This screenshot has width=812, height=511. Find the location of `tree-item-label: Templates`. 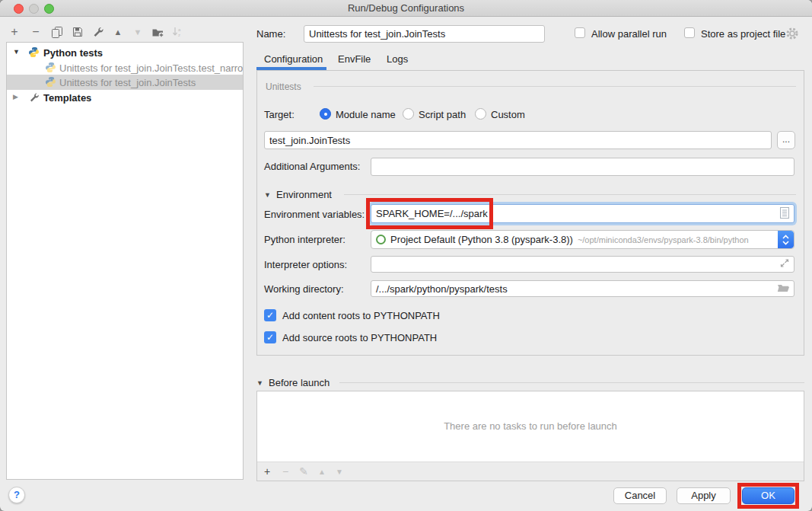

tree-item-label: Templates is located at coordinates (67, 97).